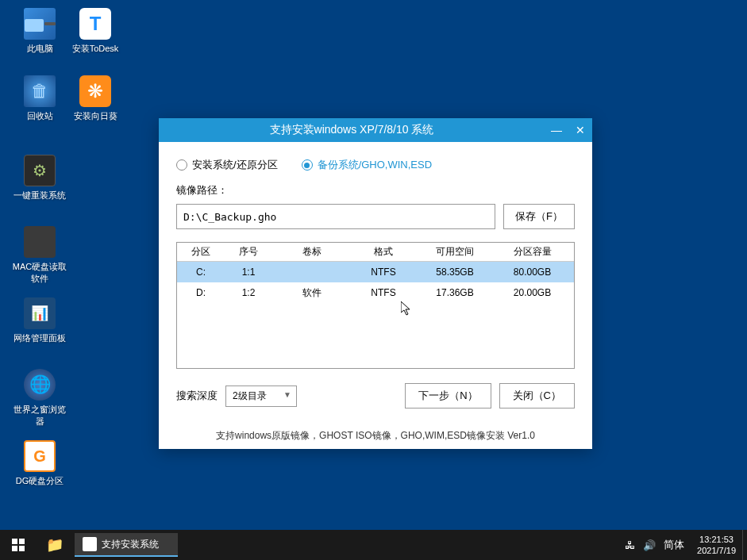  Describe the element at coordinates (18, 545) in the screenshot. I see `start-button` at that location.